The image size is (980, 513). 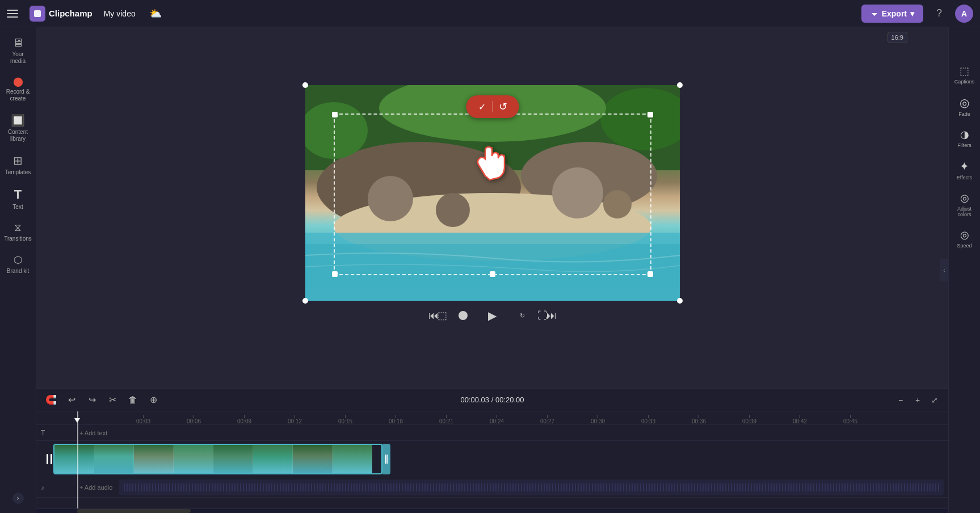 I want to click on right-tool-speed: ◎ Speed, so click(x=965, y=238).